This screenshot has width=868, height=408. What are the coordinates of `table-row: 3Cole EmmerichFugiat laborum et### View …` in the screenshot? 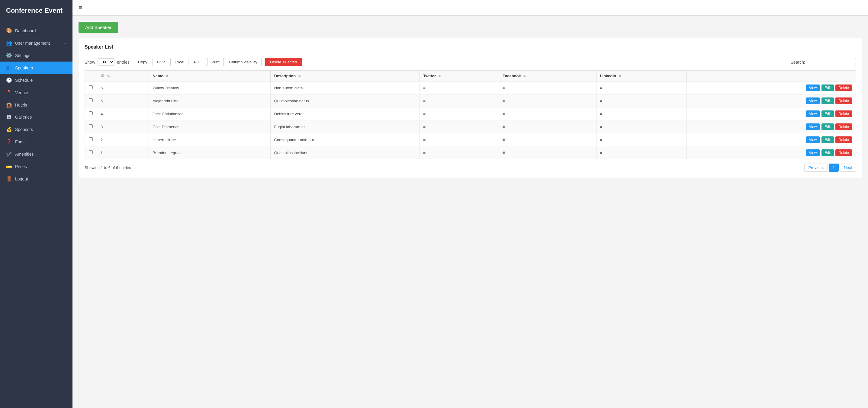 It's located at (470, 127).